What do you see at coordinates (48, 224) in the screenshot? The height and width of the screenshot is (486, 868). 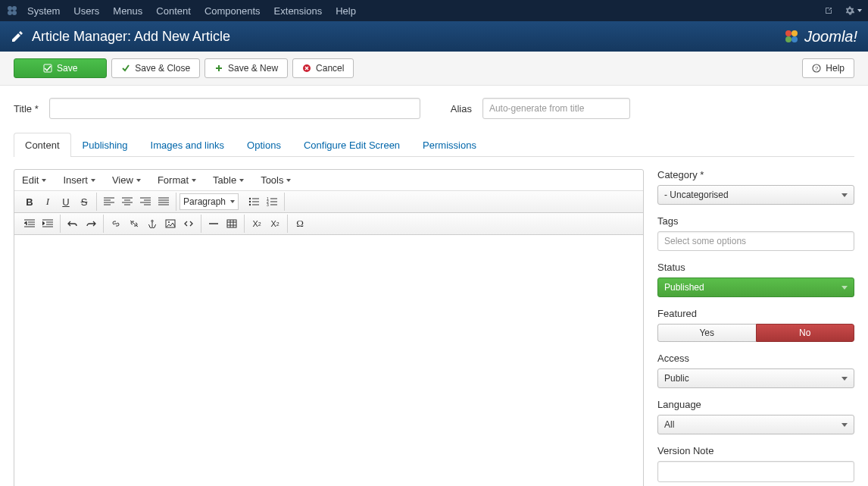 I see `indent-button` at bounding box center [48, 224].